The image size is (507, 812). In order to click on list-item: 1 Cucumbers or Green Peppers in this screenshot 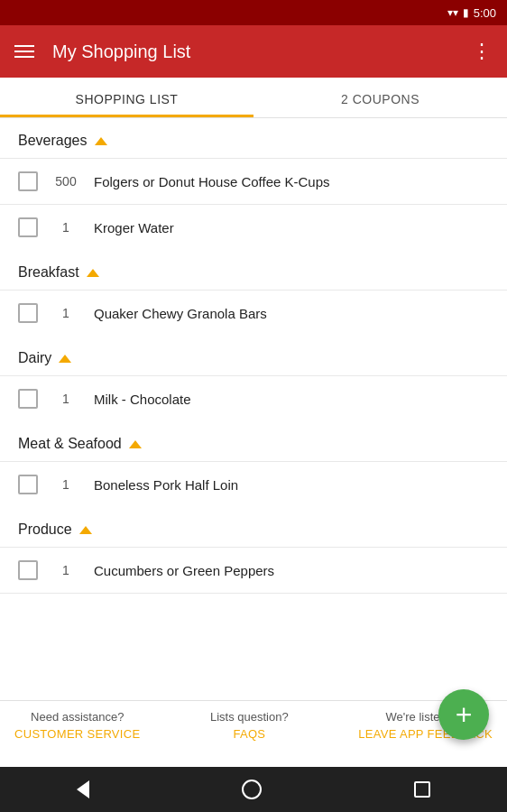, I will do `click(254, 570)`.